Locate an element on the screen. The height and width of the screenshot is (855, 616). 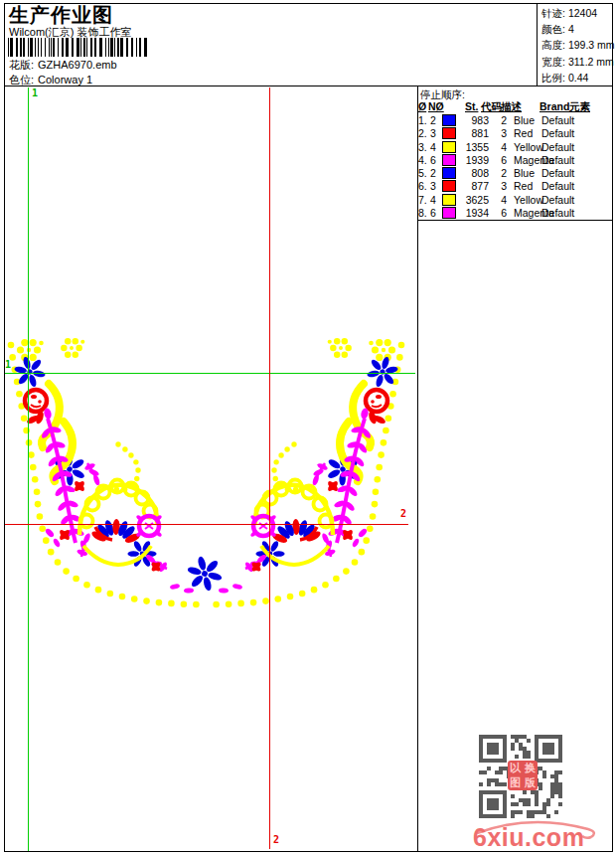
end-marker-label-right: 2 is located at coordinates (403, 513).